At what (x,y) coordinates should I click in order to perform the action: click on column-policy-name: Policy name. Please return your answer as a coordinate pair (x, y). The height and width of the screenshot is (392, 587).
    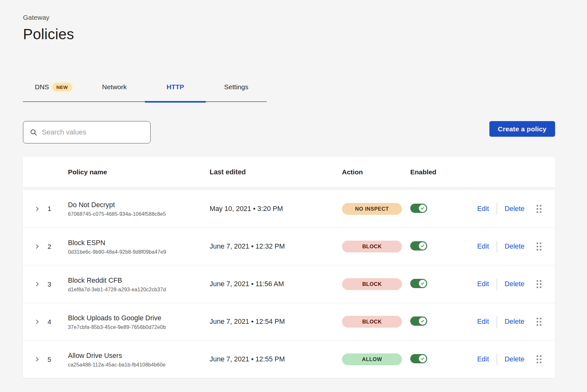
    Looking at the image, I should click on (131, 172).